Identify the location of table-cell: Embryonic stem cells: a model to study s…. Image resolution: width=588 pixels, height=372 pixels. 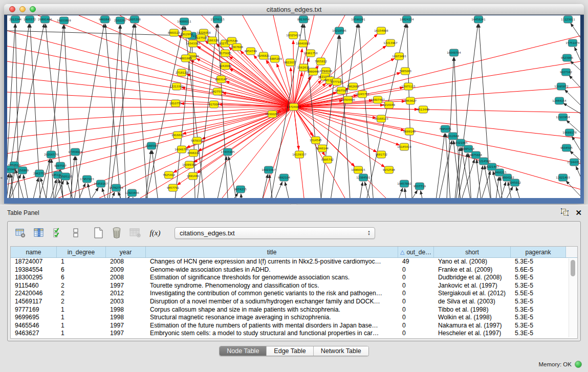
(272, 334).